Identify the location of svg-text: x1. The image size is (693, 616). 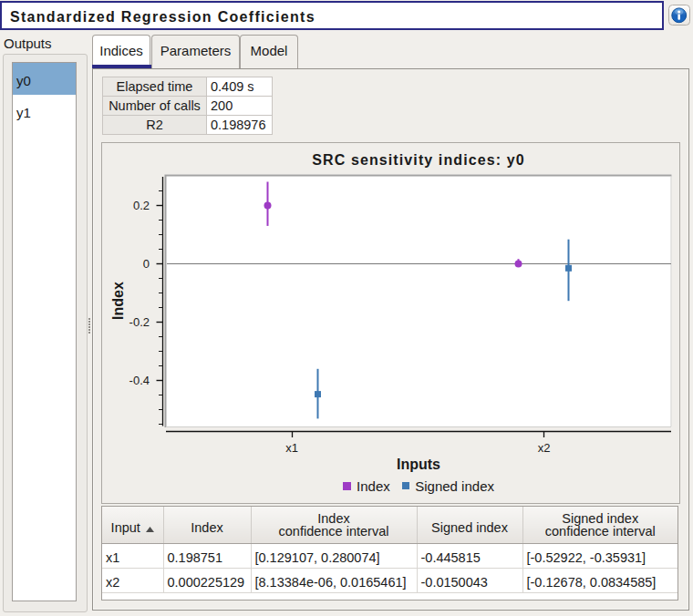
(292, 448).